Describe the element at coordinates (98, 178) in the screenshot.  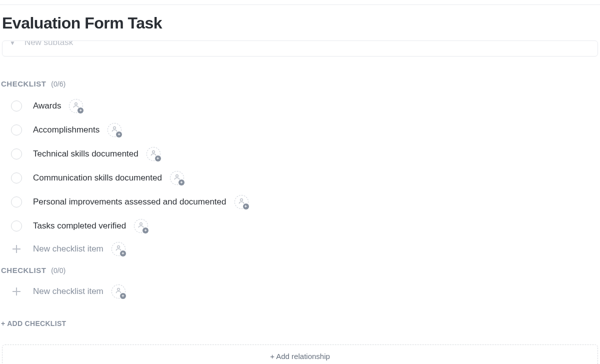
I see `checklist-item-label: Communication skills documented` at that location.